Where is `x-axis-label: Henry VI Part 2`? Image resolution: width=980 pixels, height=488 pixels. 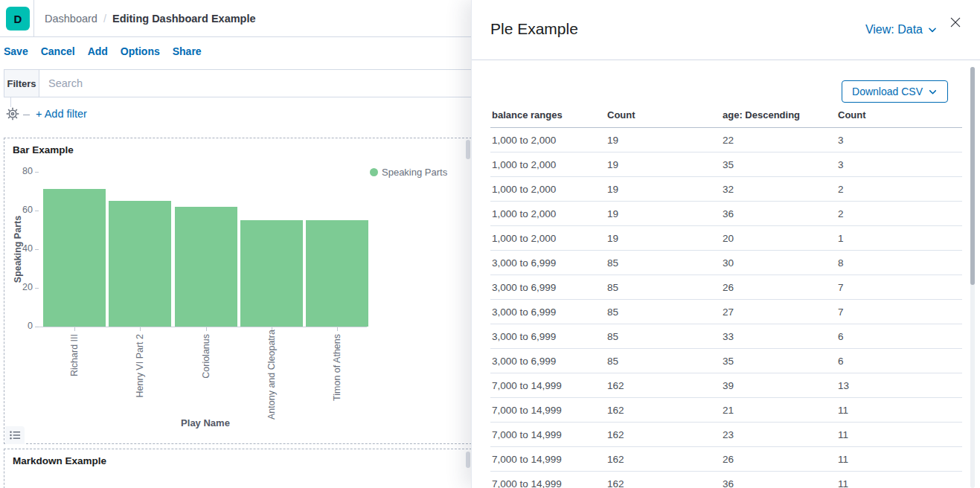
x-axis-label: Henry VI Part 2 is located at coordinates (140, 376).